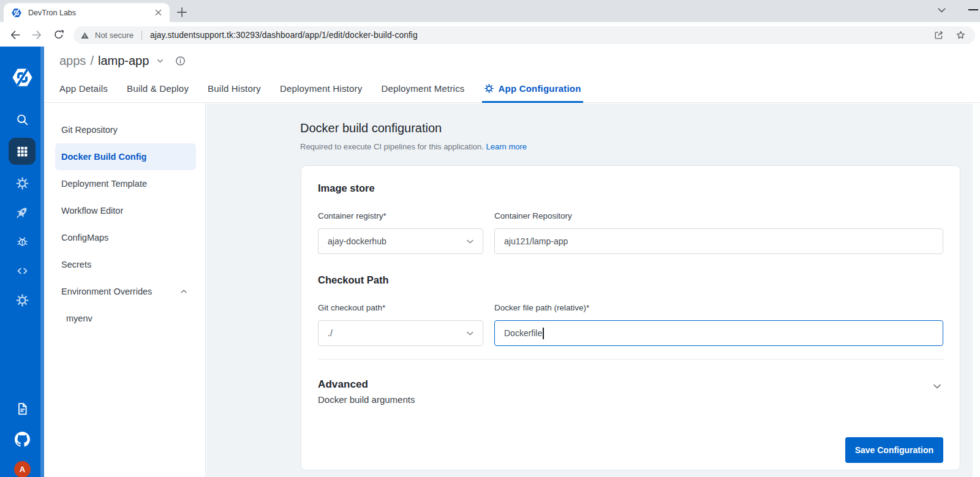 The height and width of the screenshot is (477, 980). What do you see at coordinates (89, 130) in the screenshot?
I see `subnav-label: Git Repository` at bounding box center [89, 130].